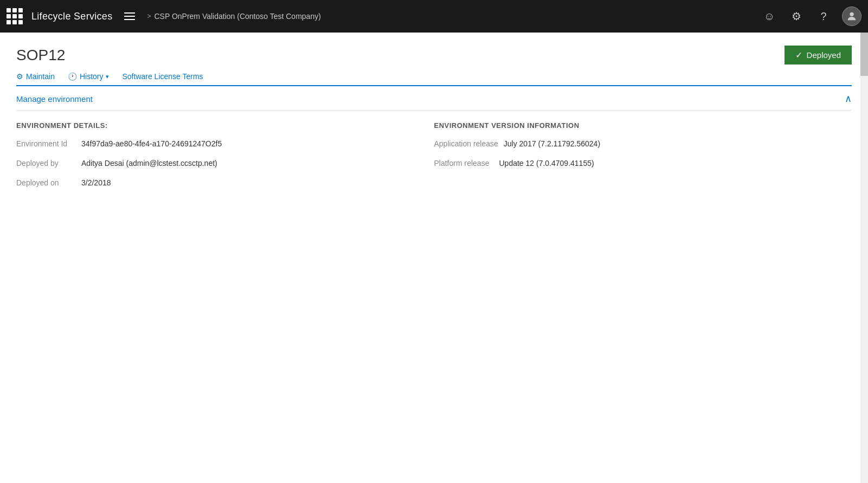 The height and width of the screenshot is (483, 868). Describe the element at coordinates (130, 16) in the screenshot. I see `hamburger-menu` at that location.